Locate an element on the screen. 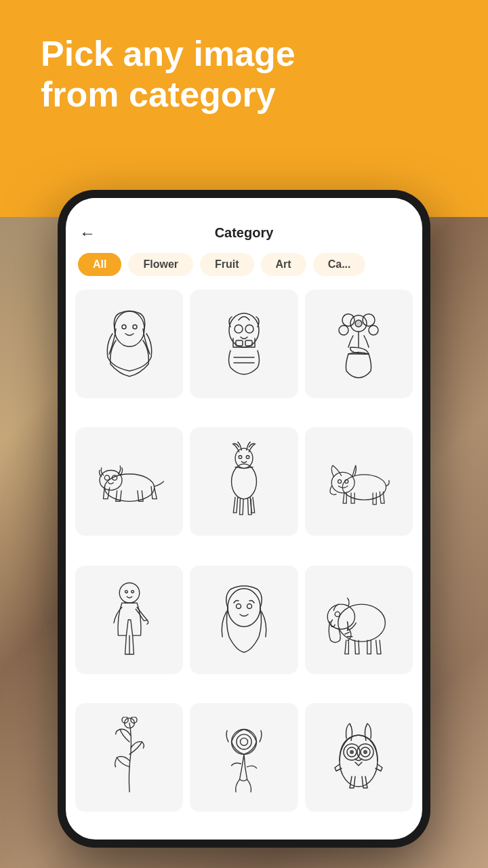  filter-all: All is located at coordinates (100, 264).